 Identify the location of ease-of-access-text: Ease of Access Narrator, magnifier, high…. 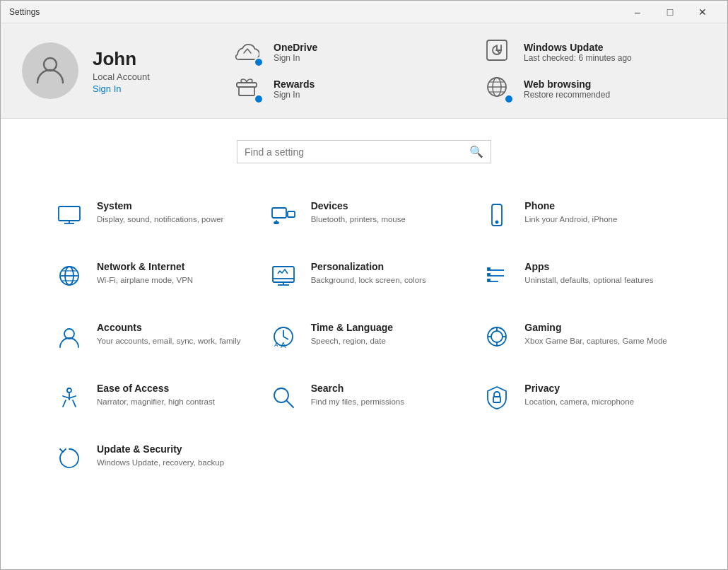
(155, 395).